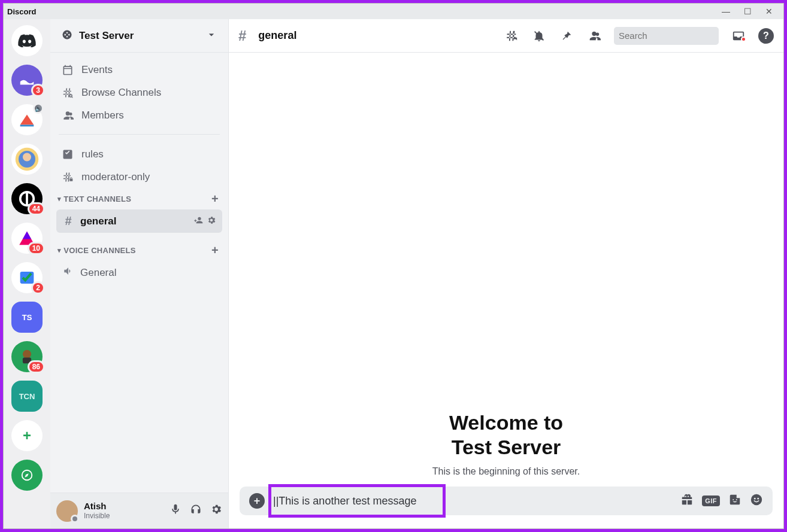 The image size is (787, 532). I want to click on gif-button: GIF, so click(711, 501).